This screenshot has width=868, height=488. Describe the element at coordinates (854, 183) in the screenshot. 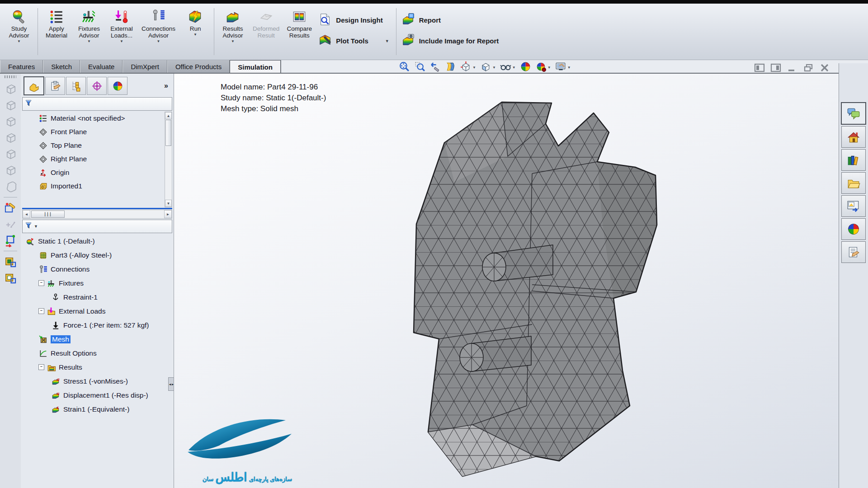

I see `file-explorer-tab` at that location.